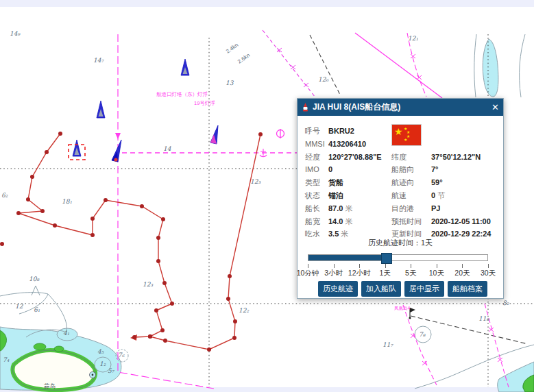 The image size is (534, 392). What do you see at coordinates (101, 352) in the screenshot?
I see `depth-sounding: 4₅` at bounding box center [101, 352].